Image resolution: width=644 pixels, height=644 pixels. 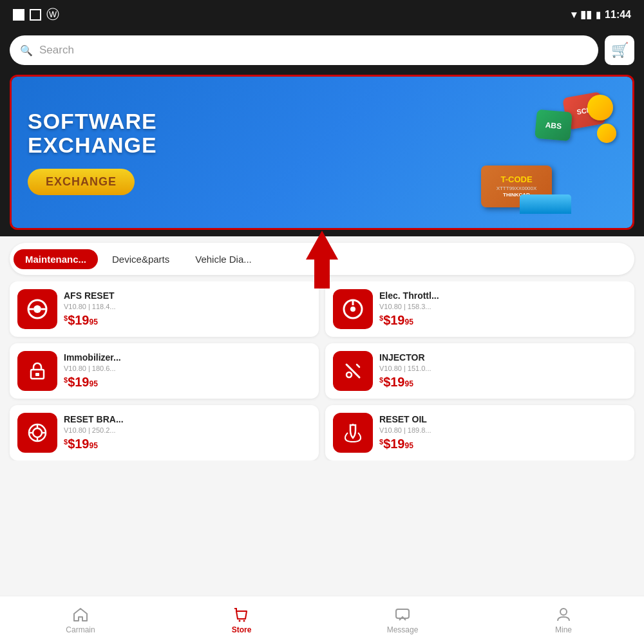 I want to click on product-version-injector: V10.80 | 151.0..., so click(x=503, y=368).